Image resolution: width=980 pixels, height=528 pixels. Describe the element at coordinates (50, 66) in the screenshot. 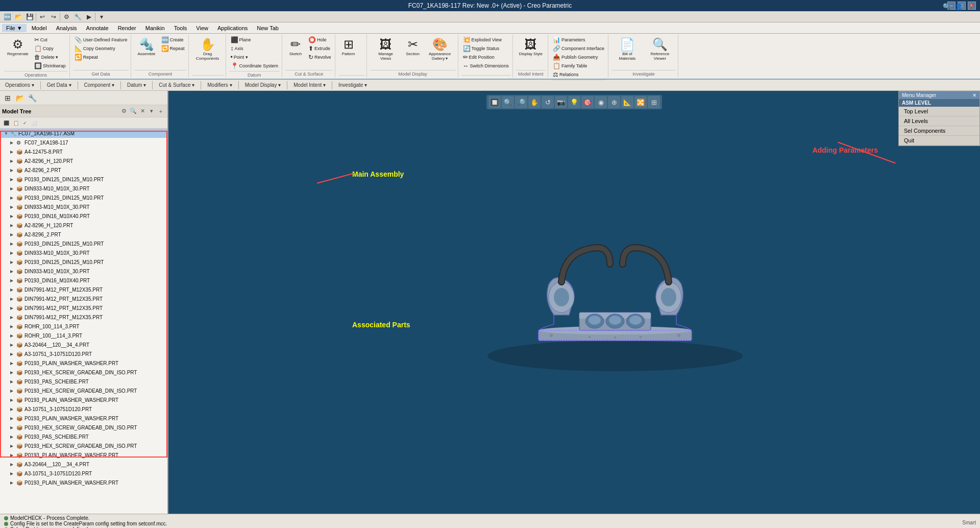

I see `shrinkwrap-button: 🔲 Shrinkwrap` at that location.